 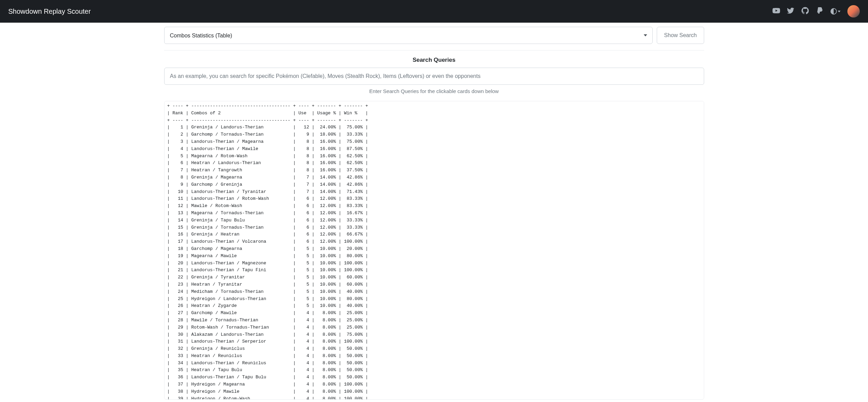 What do you see at coordinates (434, 35) in the screenshot?
I see `top-row: Combos Statistics (Table) Show Search` at bounding box center [434, 35].